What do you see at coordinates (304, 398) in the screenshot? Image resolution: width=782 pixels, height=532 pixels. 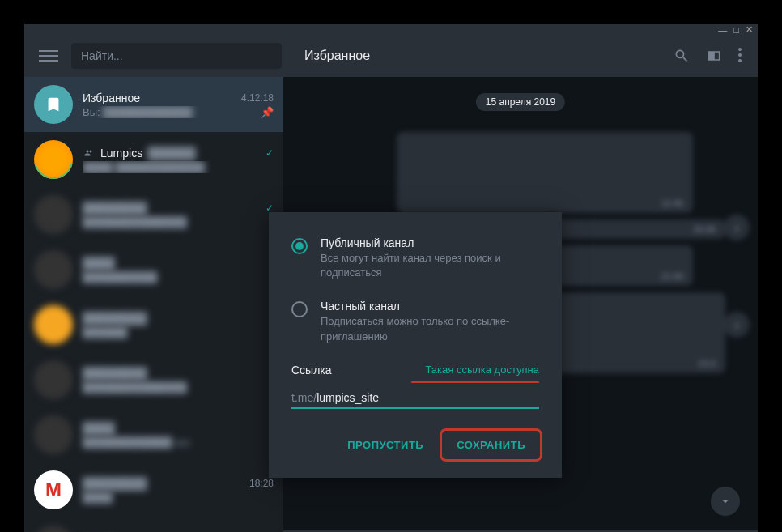 I see `link-prefix: t.me/` at bounding box center [304, 398].